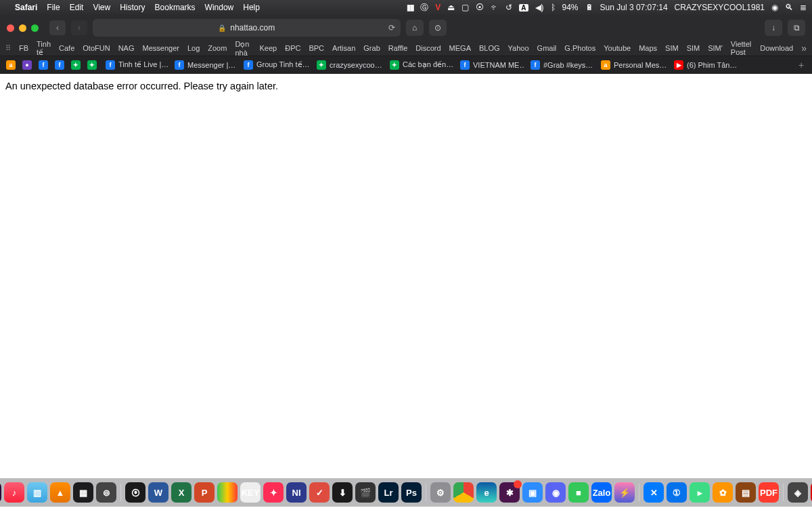 This screenshot has width=812, height=508. Describe the element at coordinates (175, 7) in the screenshot. I see `menu-bookmarks: Bookmarks` at that location.